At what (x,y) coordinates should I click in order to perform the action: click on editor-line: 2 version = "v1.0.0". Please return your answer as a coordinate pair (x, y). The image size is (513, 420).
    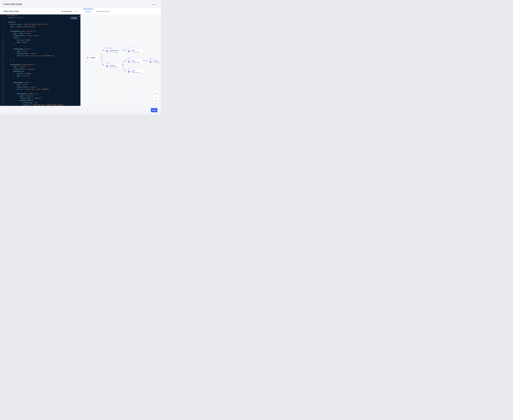
    Looking at the image, I should click on (39, 18).